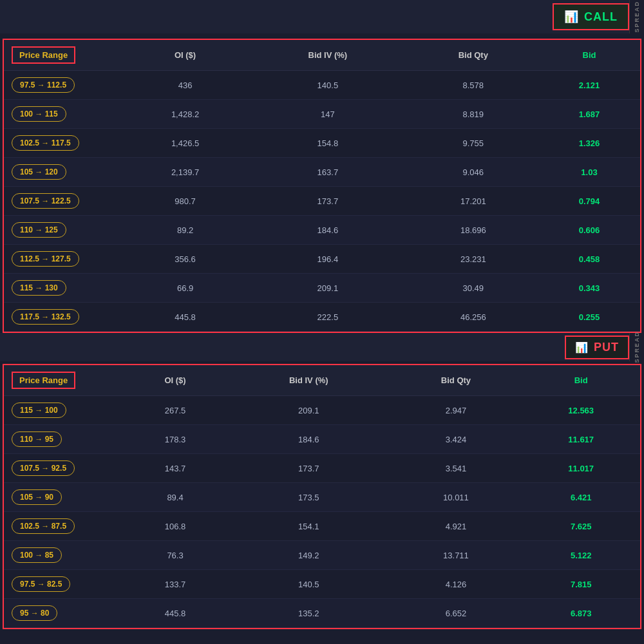  Describe the element at coordinates (175, 497) in the screenshot. I see `put-oi-cell: 89.4` at that location.